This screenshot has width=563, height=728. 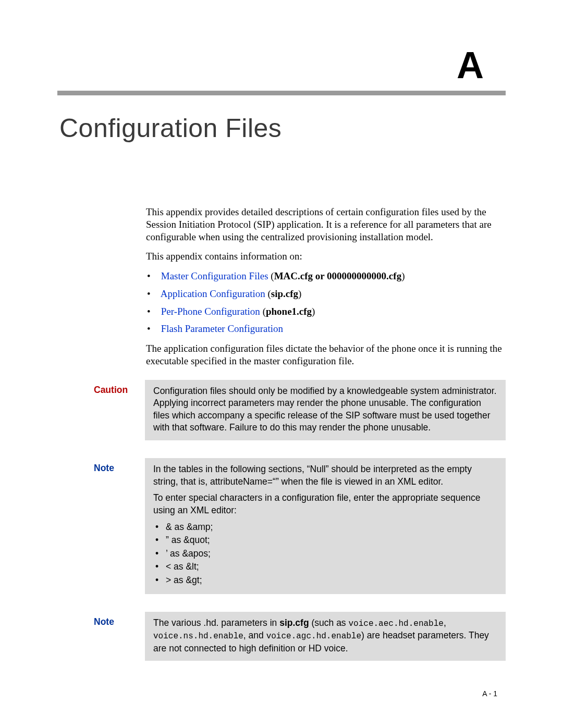 I want to click on appendix-letter: A, so click(x=282, y=65).